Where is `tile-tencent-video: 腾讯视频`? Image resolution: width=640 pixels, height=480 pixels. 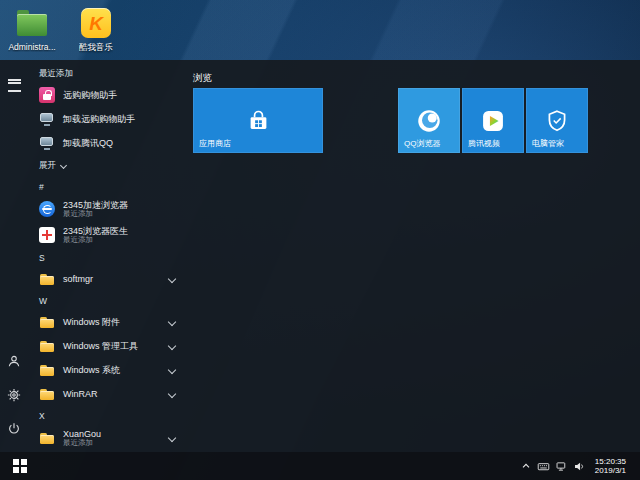
tile-tencent-video: 腾讯视频 is located at coordinates (493, 120).